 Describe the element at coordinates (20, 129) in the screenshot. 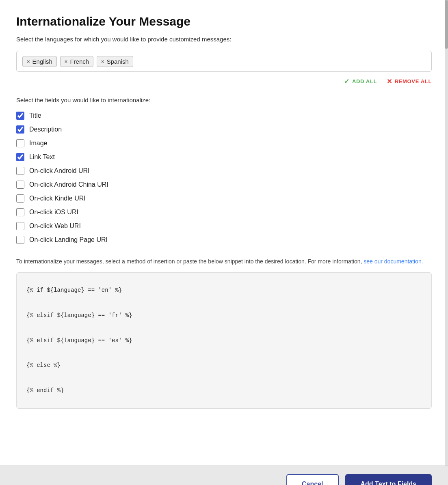

I see `checkbox-description` at that location.